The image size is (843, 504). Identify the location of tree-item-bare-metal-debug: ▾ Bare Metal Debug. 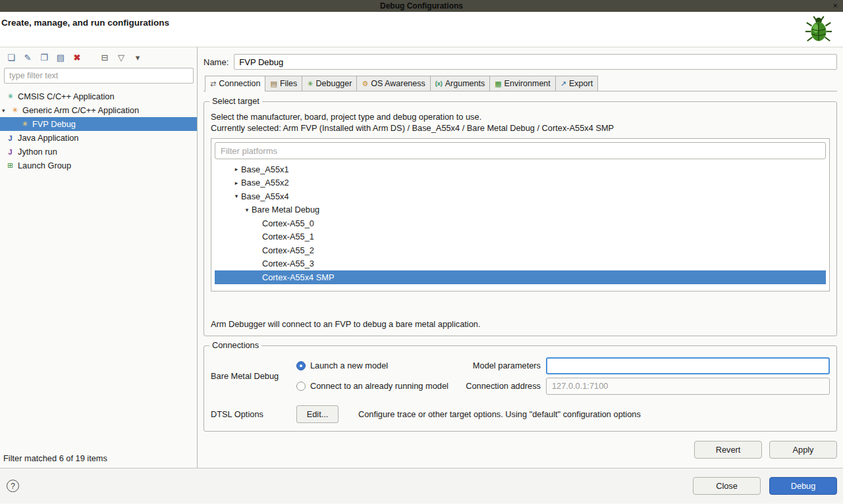
(520, 211).